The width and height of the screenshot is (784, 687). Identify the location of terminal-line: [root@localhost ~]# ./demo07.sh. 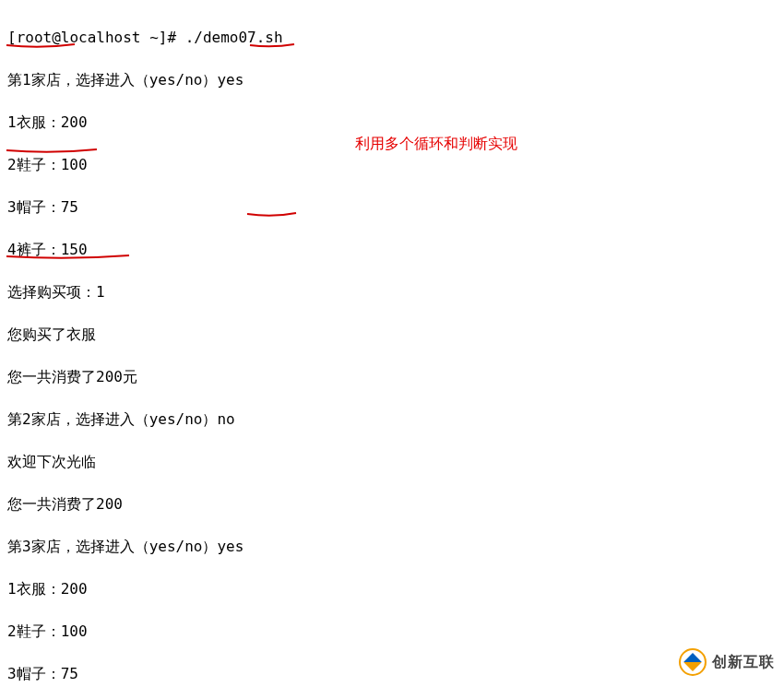
(392, 37).